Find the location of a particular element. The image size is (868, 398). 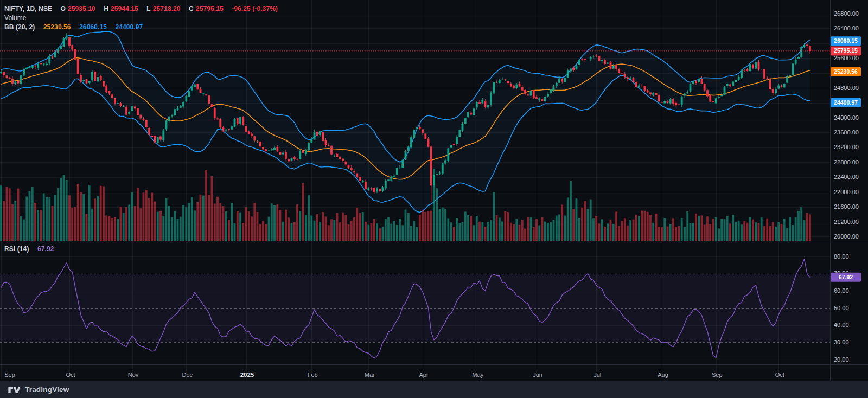

bottom-toolbar: TradingView is located at coordinates (434, 389).